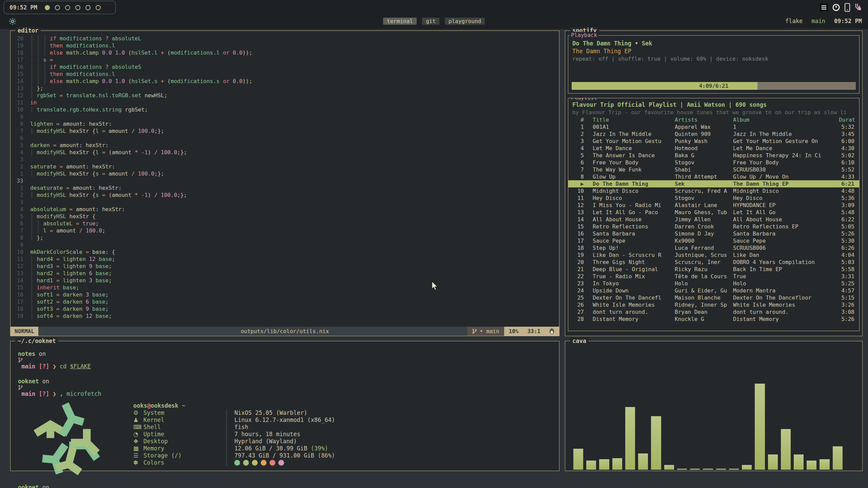 This screenshot has height=488, width=868. I want to click on playlist-row: 20Three Gigs NightScruscru, InerDOBRO 4 …, so click(714, 262).